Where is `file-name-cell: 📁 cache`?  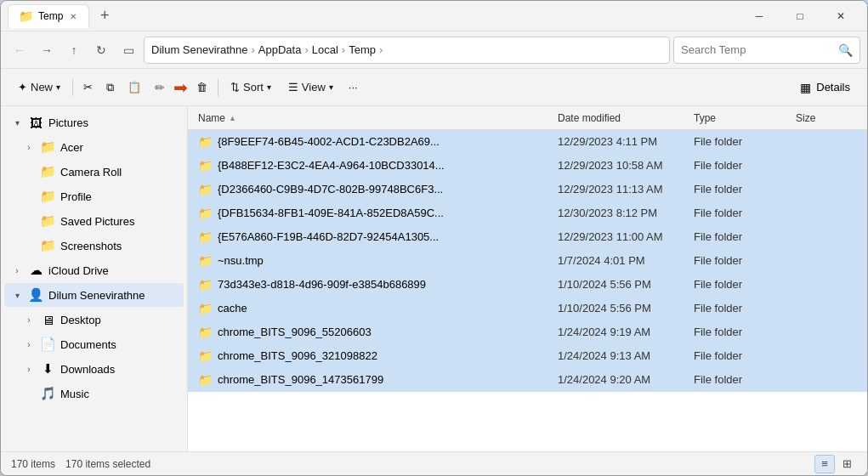
file-name-cell: 📁 cache is located at coordinates (374, 309).